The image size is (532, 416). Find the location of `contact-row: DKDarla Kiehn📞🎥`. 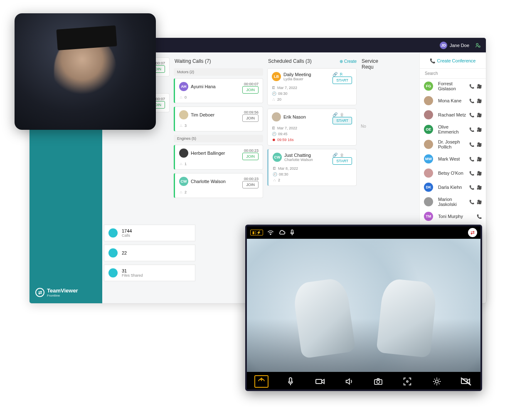

contact-row: DKDarla Kiehn📞🎥 is located at coordinates (453, 187).